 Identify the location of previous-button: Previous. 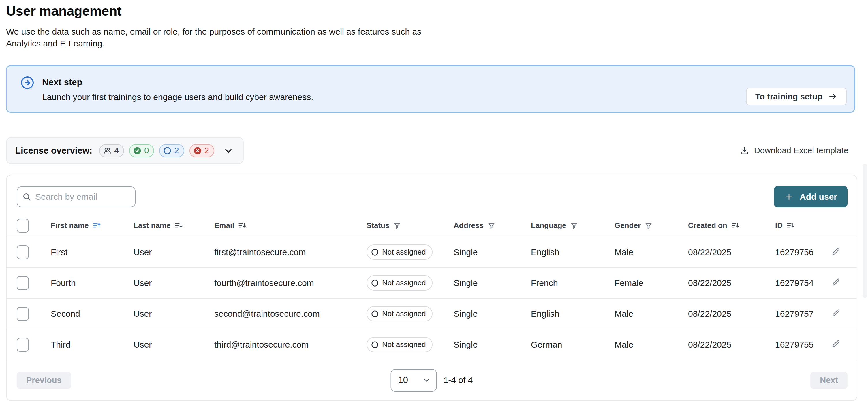
(44, 380).